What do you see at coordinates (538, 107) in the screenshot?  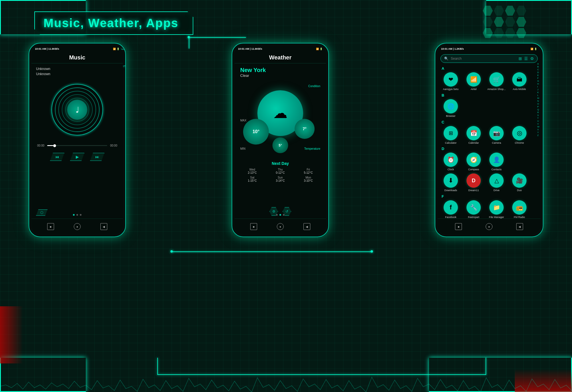 I see `alpha-p: P` at bounding box center [538, 107].